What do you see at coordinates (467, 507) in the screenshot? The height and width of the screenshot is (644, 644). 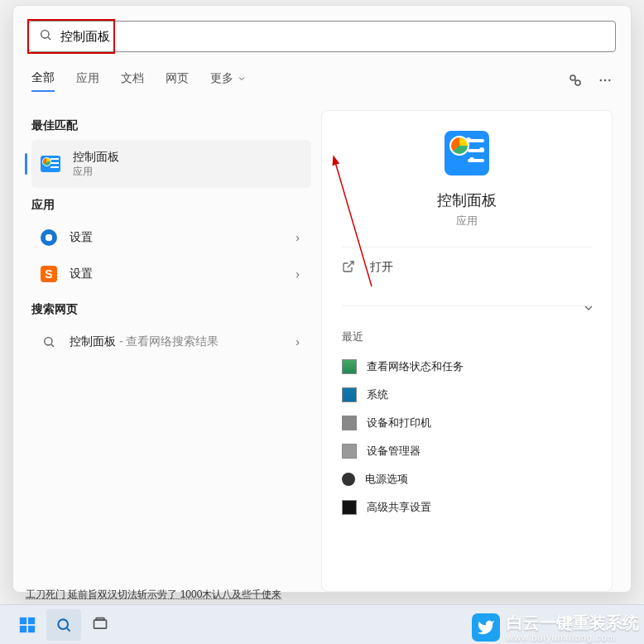 I see `recent-item-advanced-sharing: 高级共享设置` at bounding box center [467, 507].